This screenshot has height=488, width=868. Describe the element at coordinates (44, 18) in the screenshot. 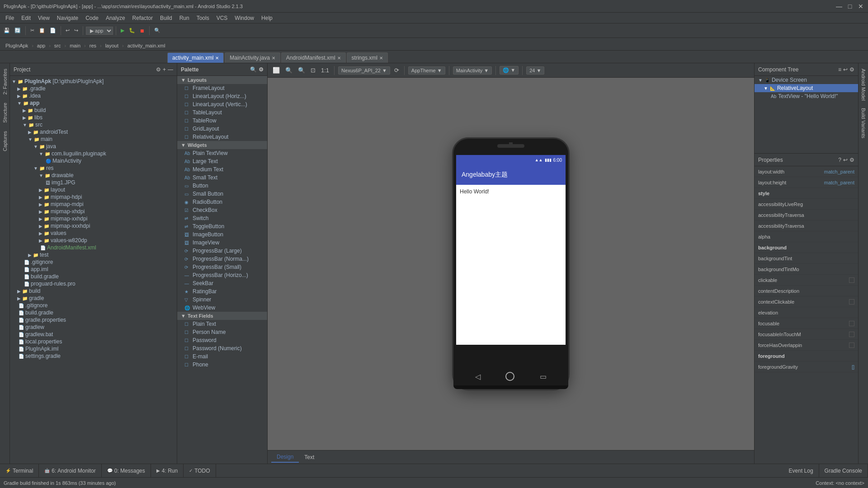

I see `menu-view: View` at that location.